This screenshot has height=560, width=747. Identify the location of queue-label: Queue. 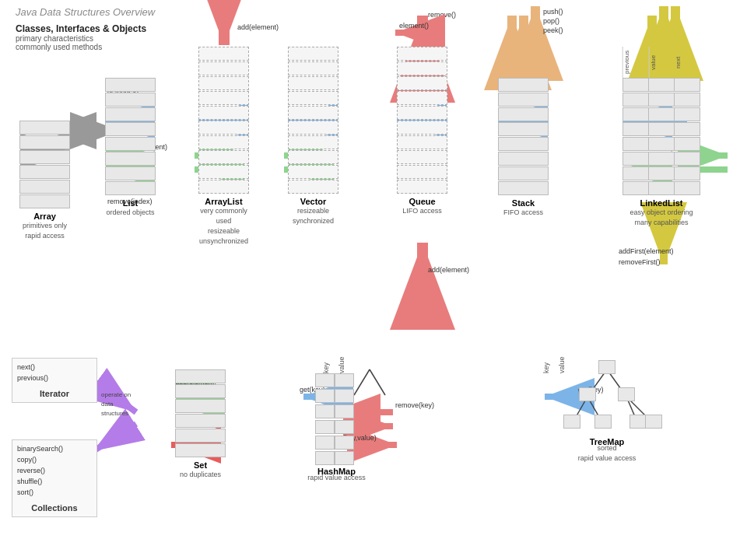
(422, 201).